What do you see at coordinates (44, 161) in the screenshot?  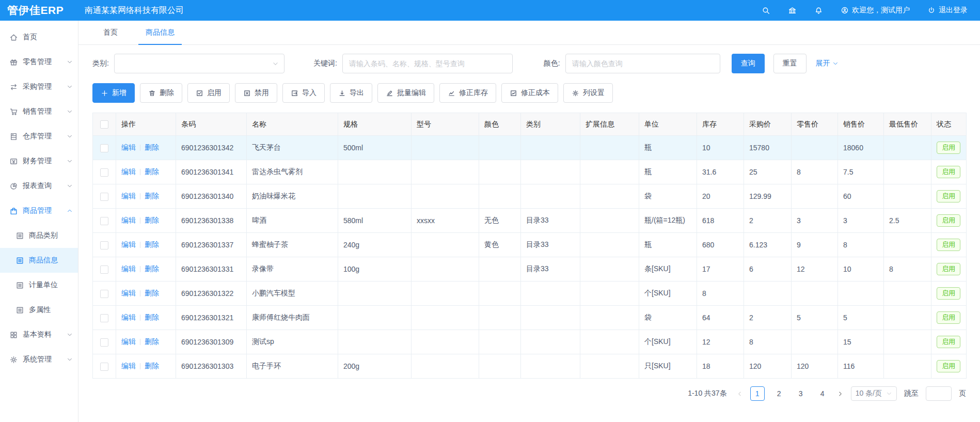 I see `sidebar-item-label: 财务管理` at bounding box center [44, 161].